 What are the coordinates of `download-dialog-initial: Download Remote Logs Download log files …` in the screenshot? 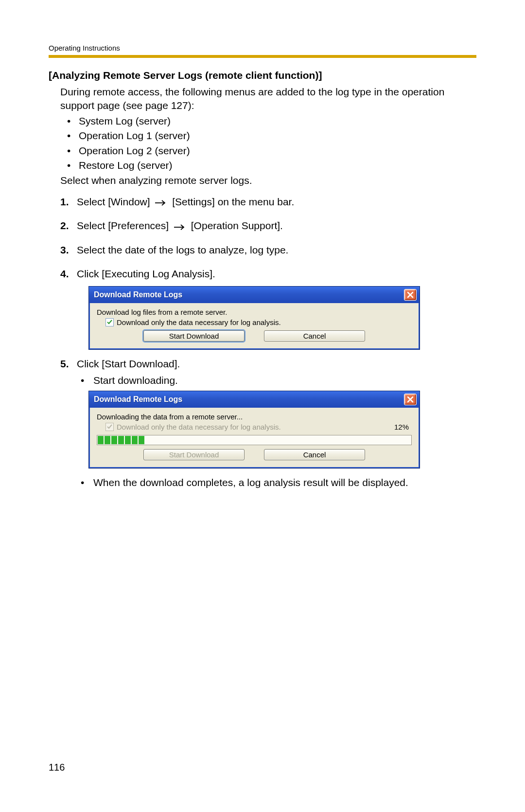 It's located at (254, 318).